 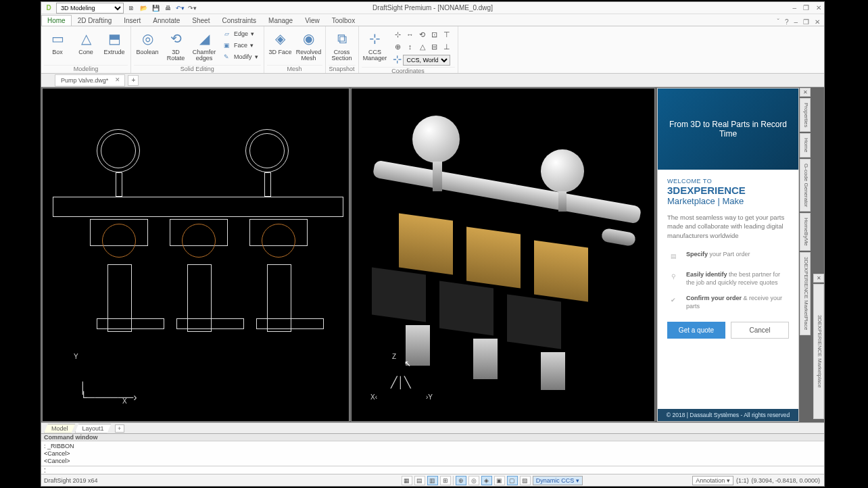 What do you see at coordinates (281, 20) in the screenshot?
I see `tab-manage: Manage` at bounding box center [281, 20].